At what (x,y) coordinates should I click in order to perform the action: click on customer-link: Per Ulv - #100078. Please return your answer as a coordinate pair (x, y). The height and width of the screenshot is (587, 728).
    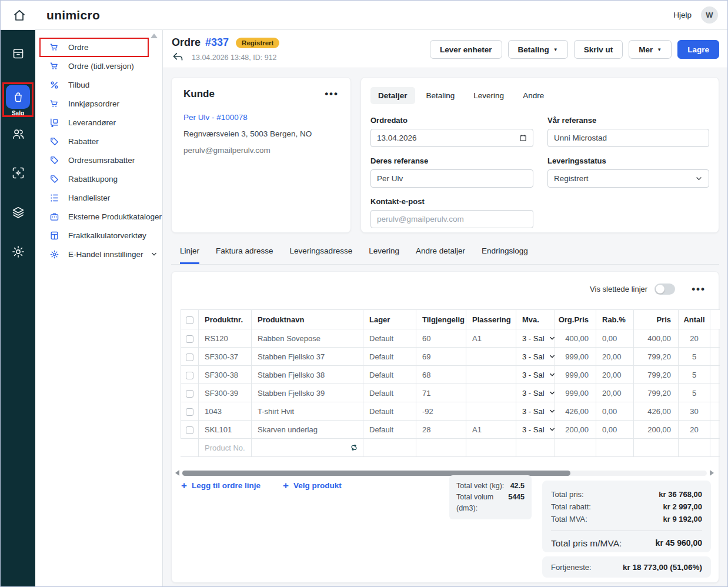
    Looking at the image, I should click on (261, 118).